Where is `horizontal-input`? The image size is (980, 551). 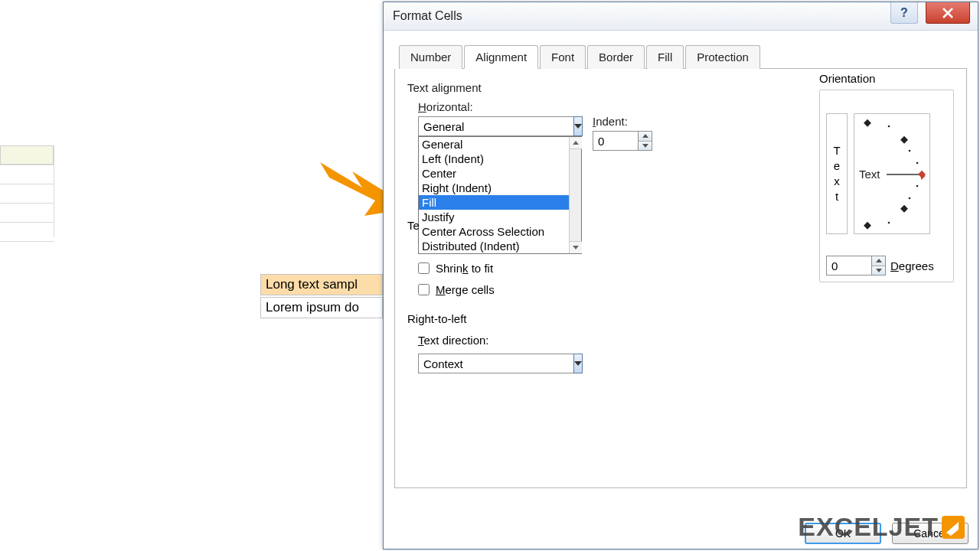
horizontal-input is located at coordinates (496, 126).